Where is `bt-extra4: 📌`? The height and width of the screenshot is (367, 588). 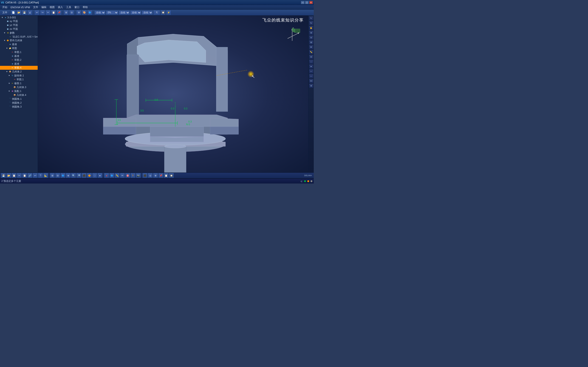
bt-extra4: 📌 is located at coordinates (161, 175).